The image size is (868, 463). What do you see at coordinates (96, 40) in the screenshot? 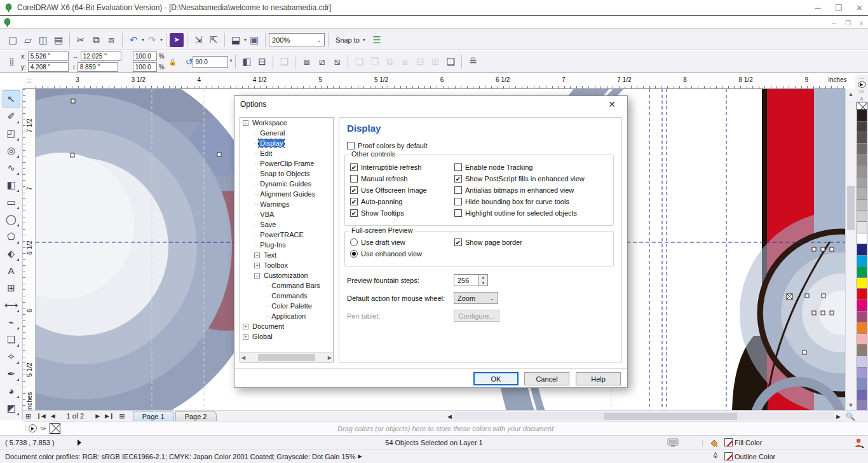
I see `copy-icon: ⧉` at bounding box center [96, 40].